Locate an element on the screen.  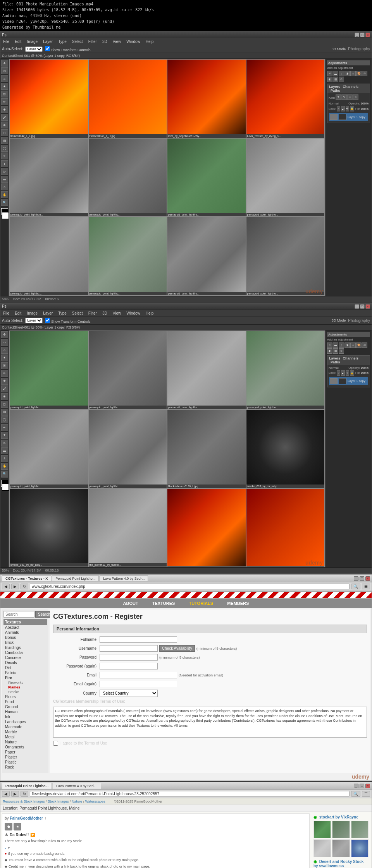
channels-tab-2: Channels is located at coordinates (351, 358).